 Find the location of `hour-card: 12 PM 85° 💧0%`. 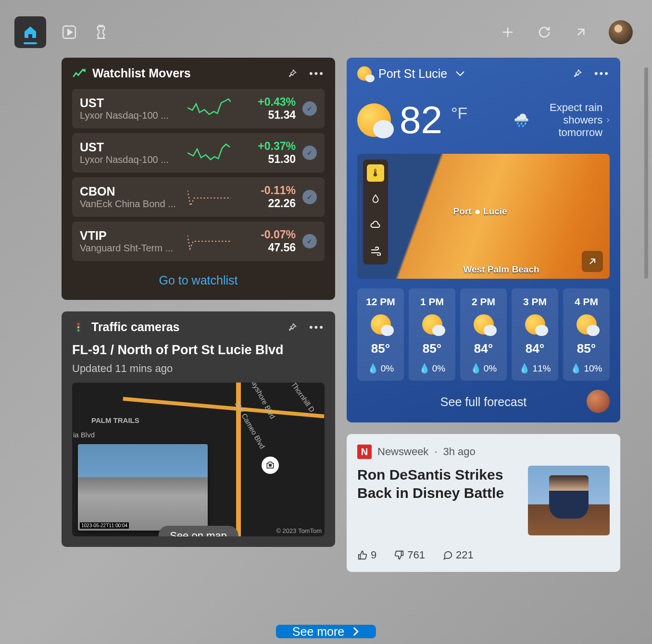

hour-card: 12 PM 85° 💧0% is located at coordinates (381, 334).